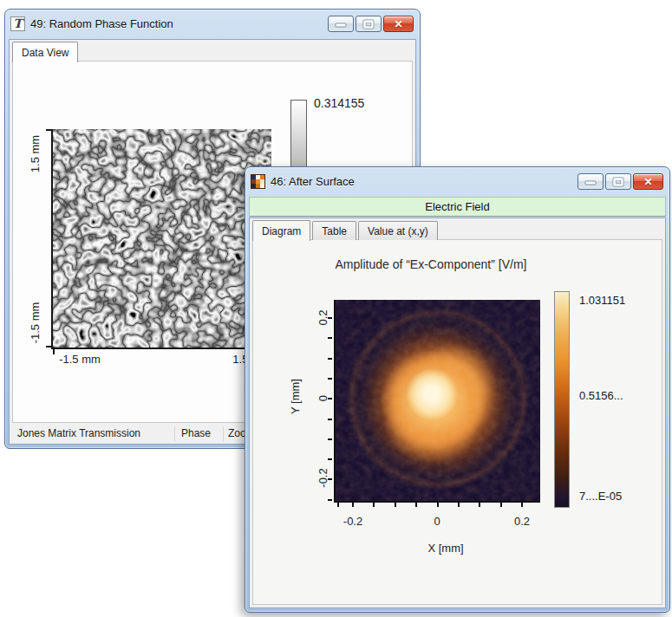 This screenshot has height=617, width=672. What do you see at coordinates (177, 24) in the screenshot?
I see `window-title: 49: Random Phase Function` at bounding box center [177, 24].